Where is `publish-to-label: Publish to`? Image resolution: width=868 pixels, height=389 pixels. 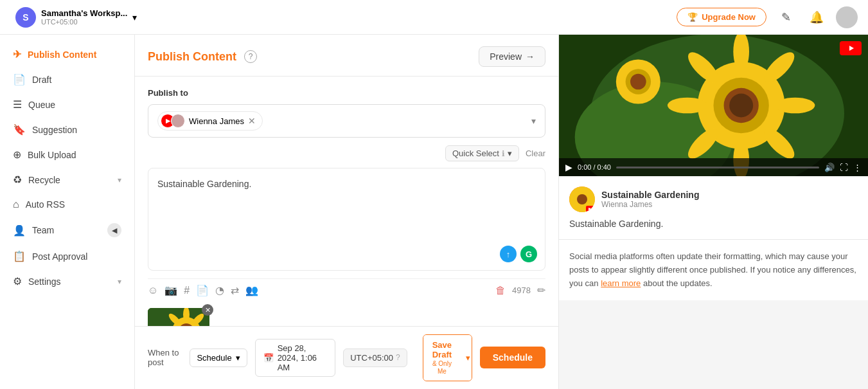 publish-to-label: Publish to is located at coordinates (347, 93).